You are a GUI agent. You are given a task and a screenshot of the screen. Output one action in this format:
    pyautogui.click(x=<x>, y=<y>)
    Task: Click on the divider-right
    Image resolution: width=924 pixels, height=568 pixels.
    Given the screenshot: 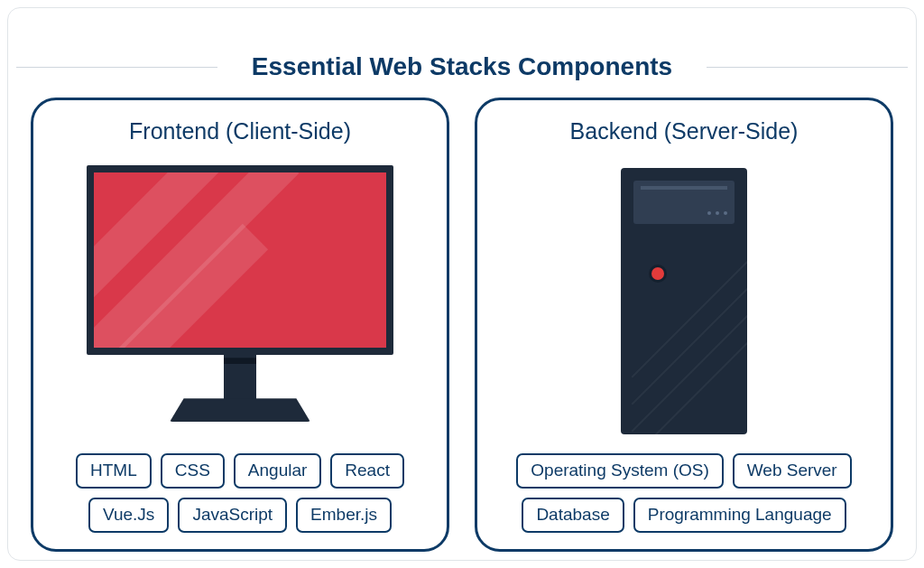 What is the action you would take?
    pyautogui.click(x=807, y=67)
    